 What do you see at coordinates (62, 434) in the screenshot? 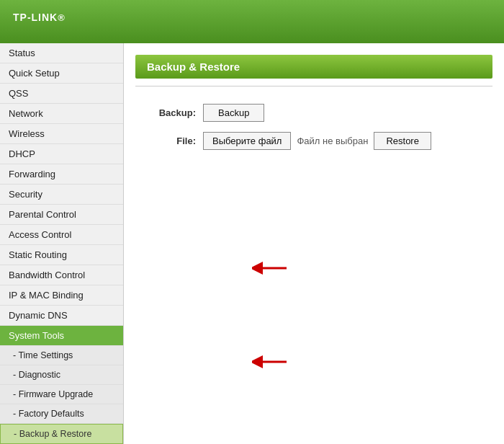
I see `sidebar-item-backup-restore: - Backup & Restore` at bounding box center [62, 434].